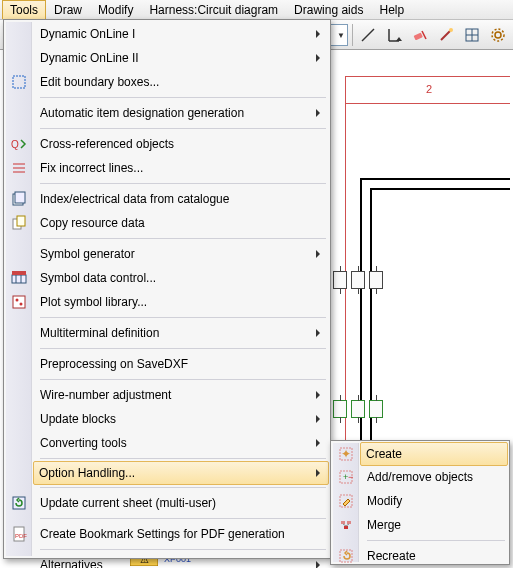 This screenshot has width=513, height=568. I want to click on tools-menu-create-bookmark-settings-for-pdf-generation: Create Bookmark Settings for PDF generat…, so click(181, 534).